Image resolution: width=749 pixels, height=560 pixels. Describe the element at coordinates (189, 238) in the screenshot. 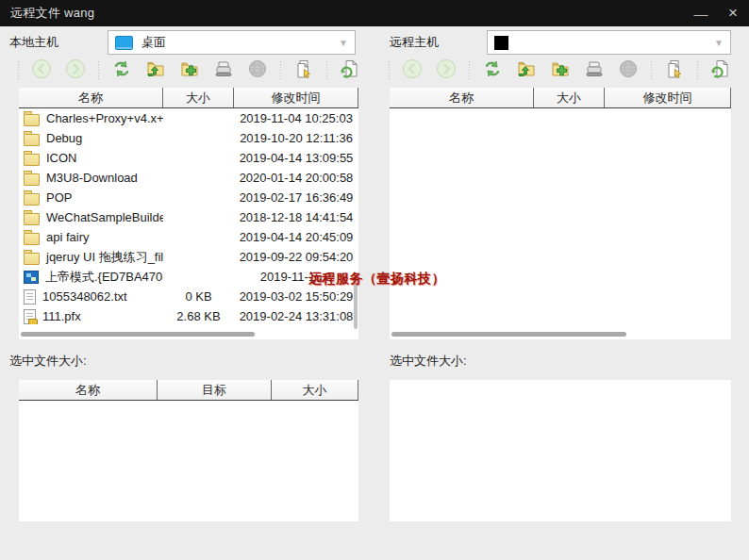

I see `file-row: api fairy2019-04-14 20:45:09` at that location.